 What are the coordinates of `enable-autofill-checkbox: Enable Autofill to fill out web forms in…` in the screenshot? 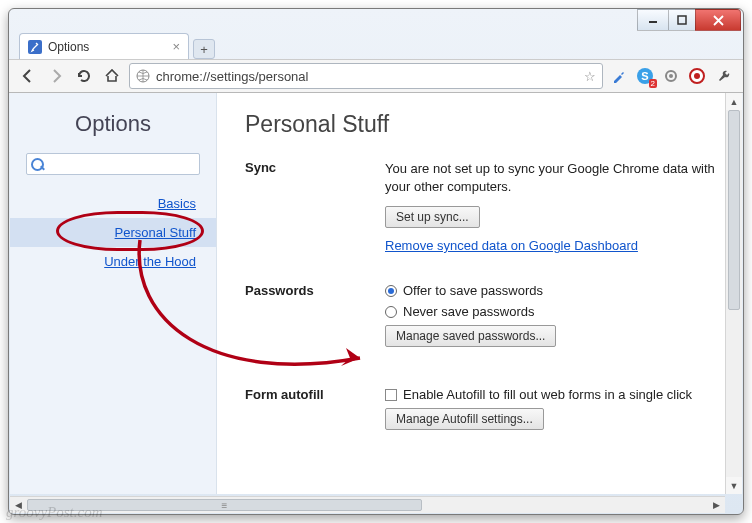 It's located at (564, 394).